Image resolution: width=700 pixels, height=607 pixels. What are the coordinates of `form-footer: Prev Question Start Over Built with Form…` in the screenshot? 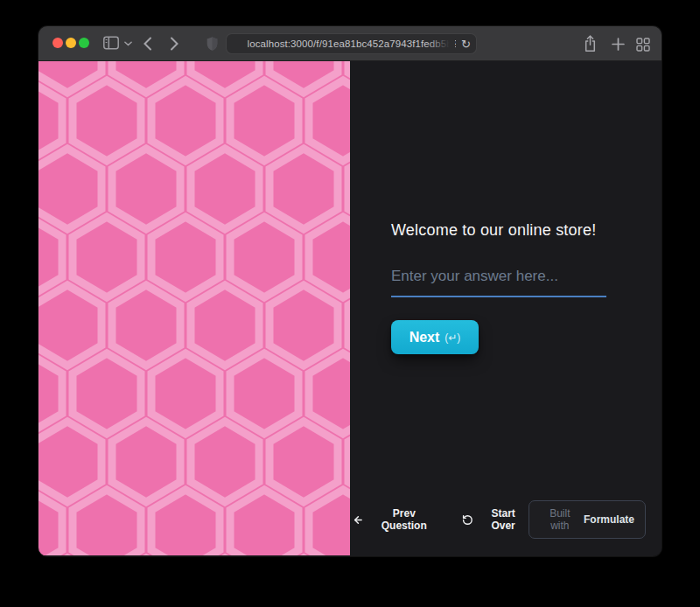 It's located at (506, 520).